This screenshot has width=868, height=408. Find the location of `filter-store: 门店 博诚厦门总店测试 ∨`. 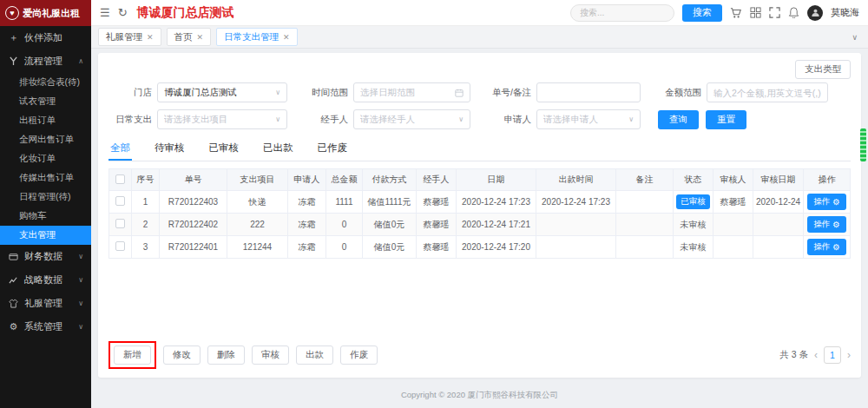

filter-store: 门店 博诚厦门总店测试 ∨ is located at coordinates (198, 92).